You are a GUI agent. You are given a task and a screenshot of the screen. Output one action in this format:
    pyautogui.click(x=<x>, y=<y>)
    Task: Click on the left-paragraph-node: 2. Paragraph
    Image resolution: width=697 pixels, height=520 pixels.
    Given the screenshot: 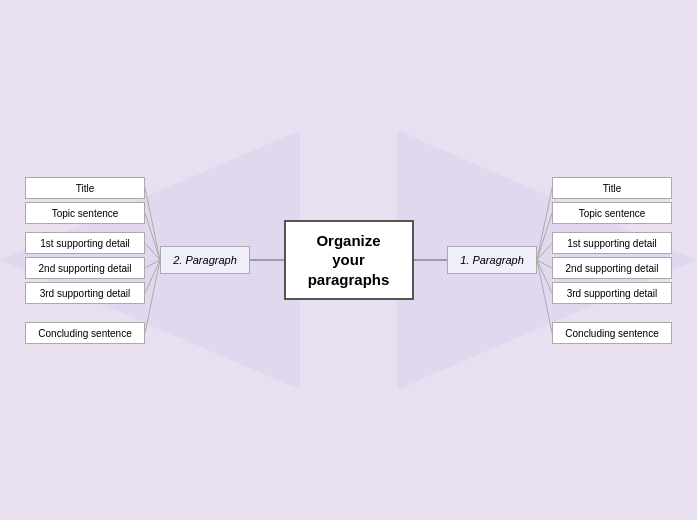 What is the action you would take?
    pyautogui.click(x=205, y=260)
    